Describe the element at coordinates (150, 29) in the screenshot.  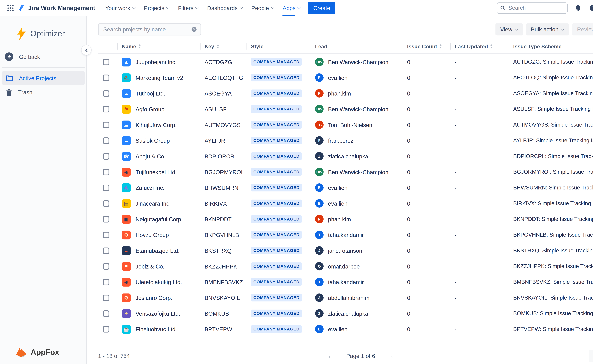
I see `project-search` at that location.